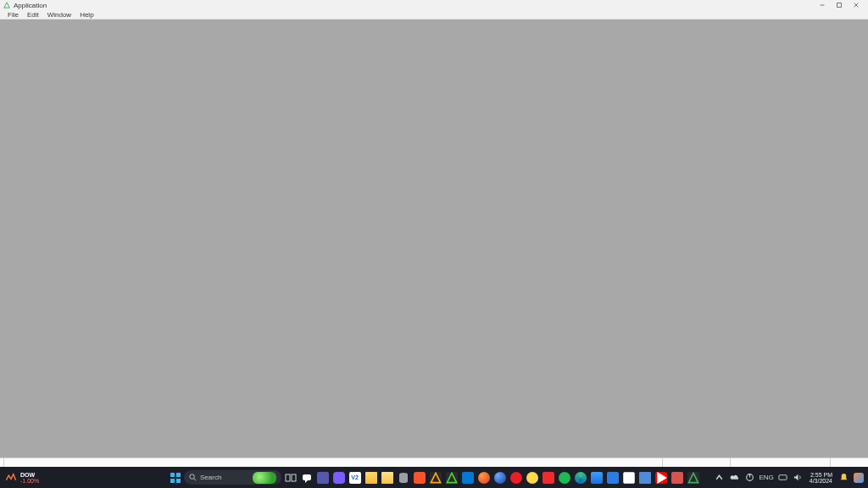 This screenshot has height=488, width=868. I want to click on search-placeholder: Search, so click(210, 478).